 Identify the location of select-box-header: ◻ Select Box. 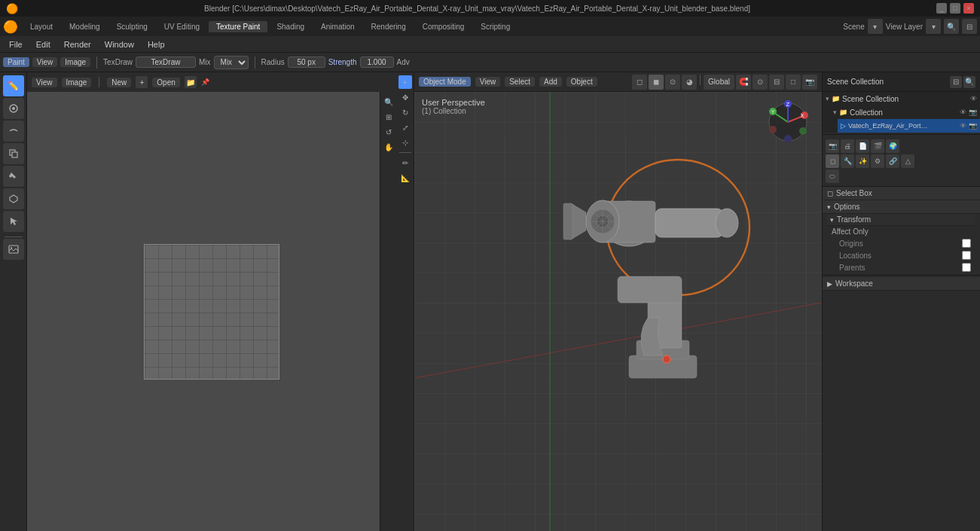
(901, 194).